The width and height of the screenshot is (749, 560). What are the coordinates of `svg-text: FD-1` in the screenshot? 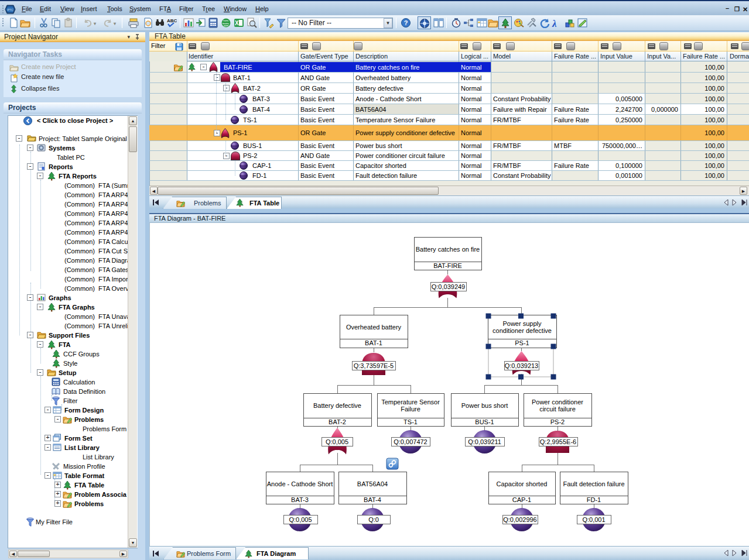 It's located at (594, 500).